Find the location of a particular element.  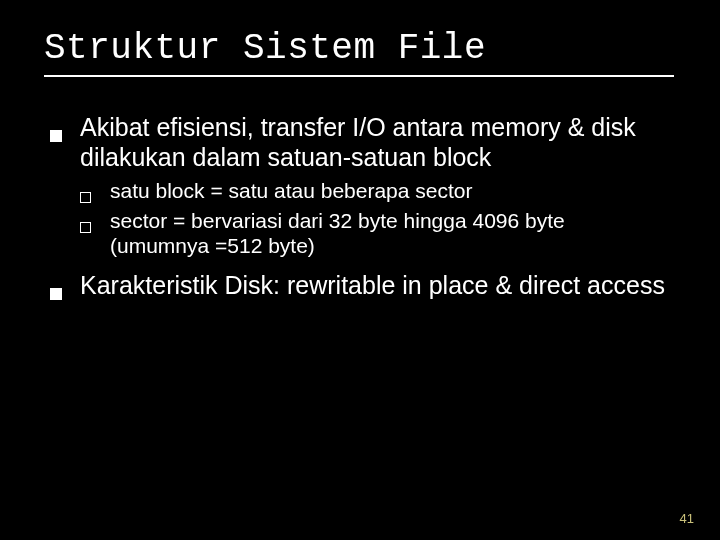

title-underline is located at coordinates (359, 76).